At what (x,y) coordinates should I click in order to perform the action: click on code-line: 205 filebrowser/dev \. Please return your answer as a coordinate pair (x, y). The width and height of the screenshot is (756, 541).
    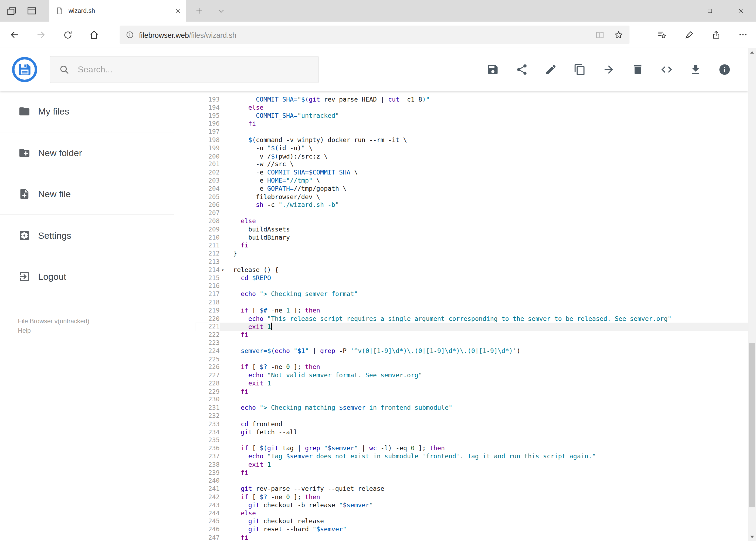
    Looking at the image, I should click on (471, 197).